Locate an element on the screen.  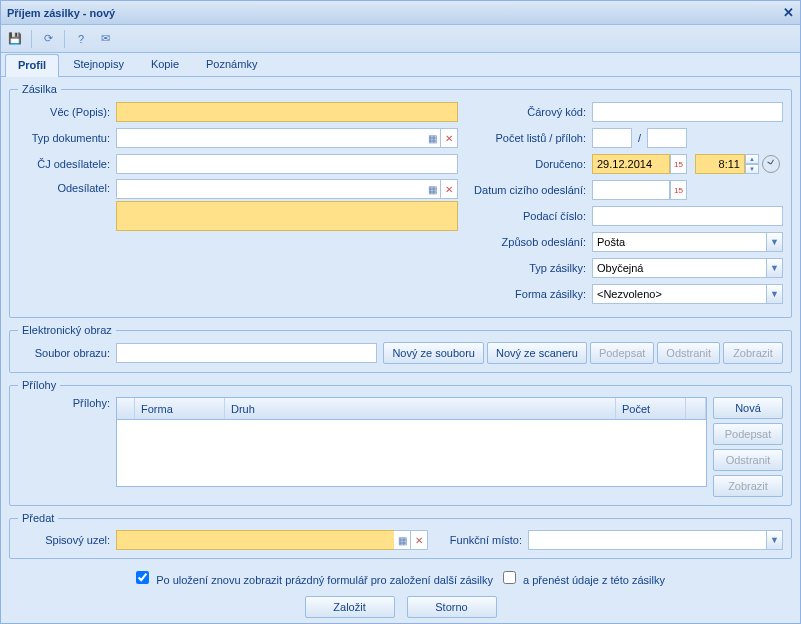
button-bar: Založit Storno is located at coordinates (400, 607).